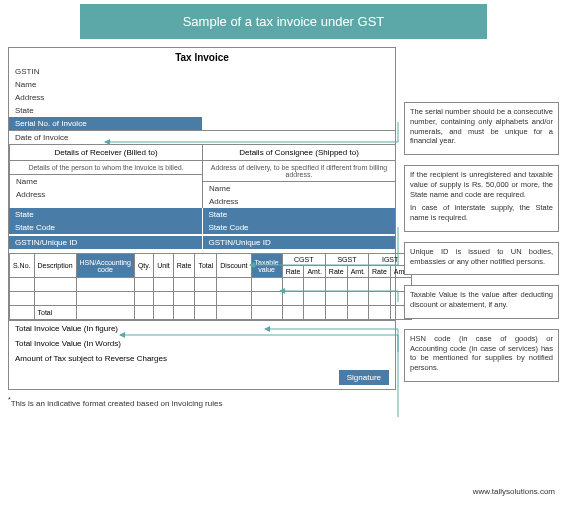 The width and height of the screenshot is (567, 514). I want to click on th-rate: Rate, so click(184, 266).